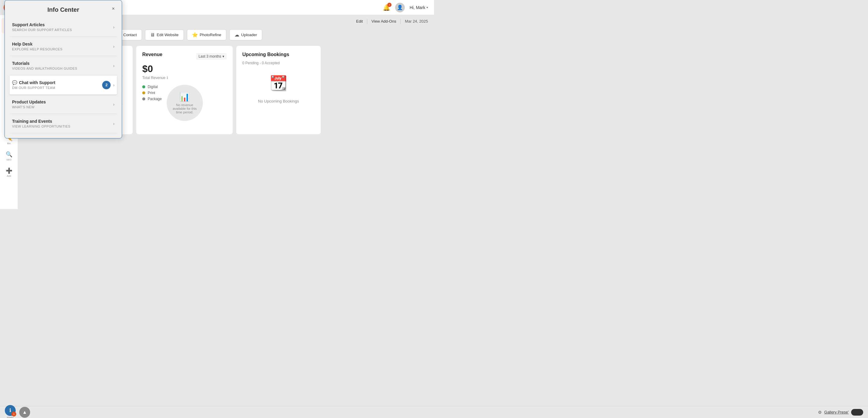  I want to click on calendar-icon: 📆, so click(278, 83).